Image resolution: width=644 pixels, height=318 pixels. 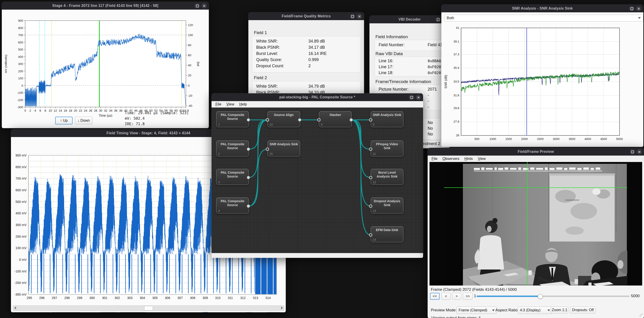 What do you see at coordinates (641, 315) in the screenshot?
I see `resize-grip` at bounding box center [641, 315].